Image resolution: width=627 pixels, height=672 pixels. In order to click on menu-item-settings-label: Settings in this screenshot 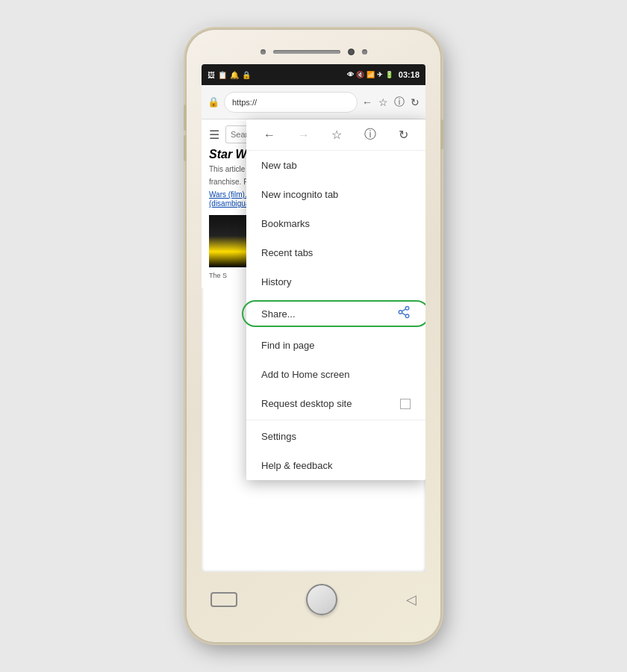, I will do `click(279, 436)`.